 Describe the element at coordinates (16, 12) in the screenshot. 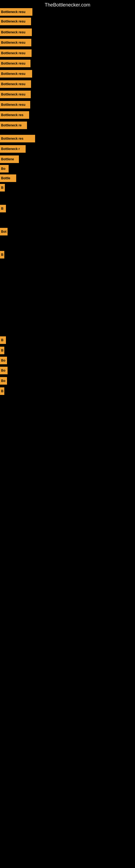

I see `bottleneck-bar-1: Bottleneck resu` at that location.